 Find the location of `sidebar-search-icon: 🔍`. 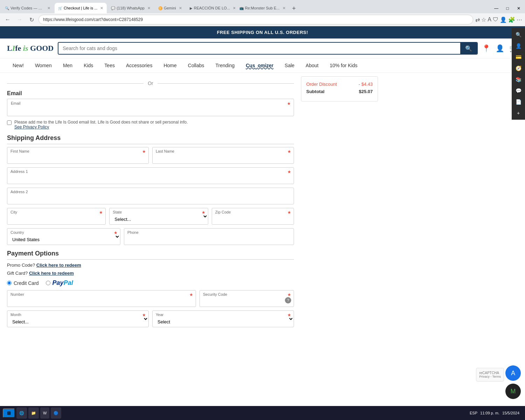

sidebar-search-icon: 🔍 is located at coordinates (518, 35).